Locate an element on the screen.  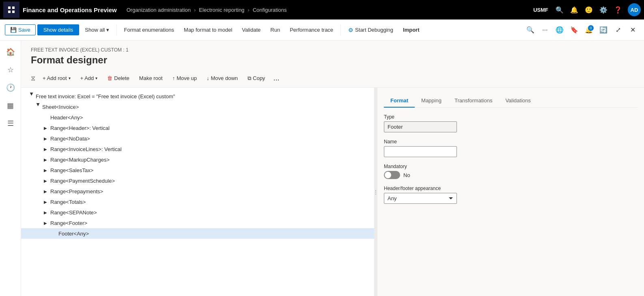
add-label: + Add is located at coordinates (87, 78).